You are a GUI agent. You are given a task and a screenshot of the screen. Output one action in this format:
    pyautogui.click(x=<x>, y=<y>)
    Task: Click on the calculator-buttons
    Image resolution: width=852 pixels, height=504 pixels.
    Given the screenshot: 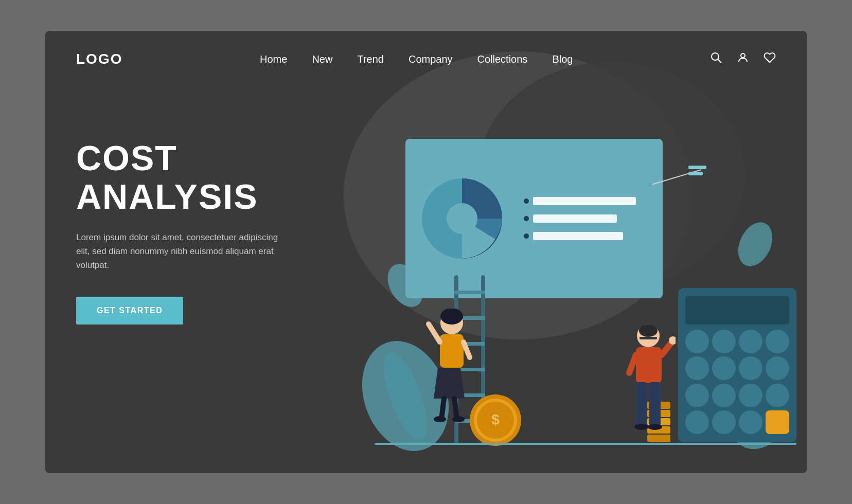 What is the action you would take?
    pyautogui.click(x=737, y=382)
    